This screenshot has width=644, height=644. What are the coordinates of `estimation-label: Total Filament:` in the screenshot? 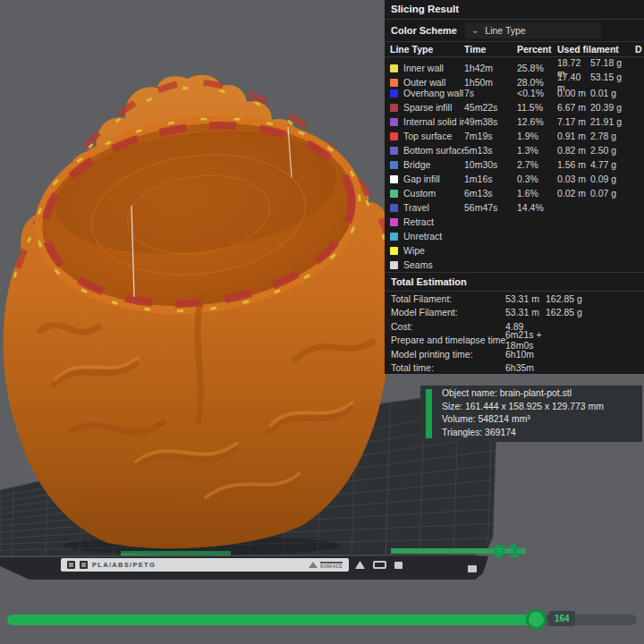 It's located at (448, 299).